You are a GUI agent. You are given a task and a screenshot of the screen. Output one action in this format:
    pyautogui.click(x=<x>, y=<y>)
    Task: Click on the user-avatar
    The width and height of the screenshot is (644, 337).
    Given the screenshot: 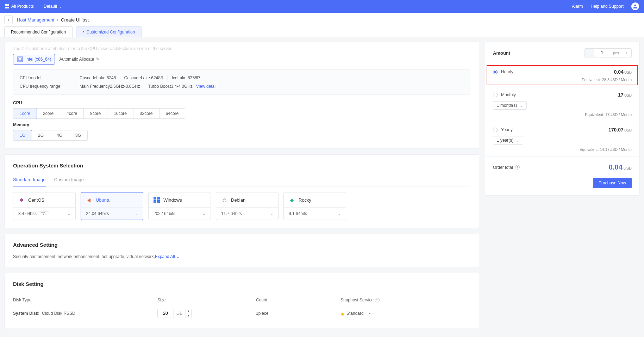 What is the action you would take?
    pyautogui.click(x=635, y=6)
    